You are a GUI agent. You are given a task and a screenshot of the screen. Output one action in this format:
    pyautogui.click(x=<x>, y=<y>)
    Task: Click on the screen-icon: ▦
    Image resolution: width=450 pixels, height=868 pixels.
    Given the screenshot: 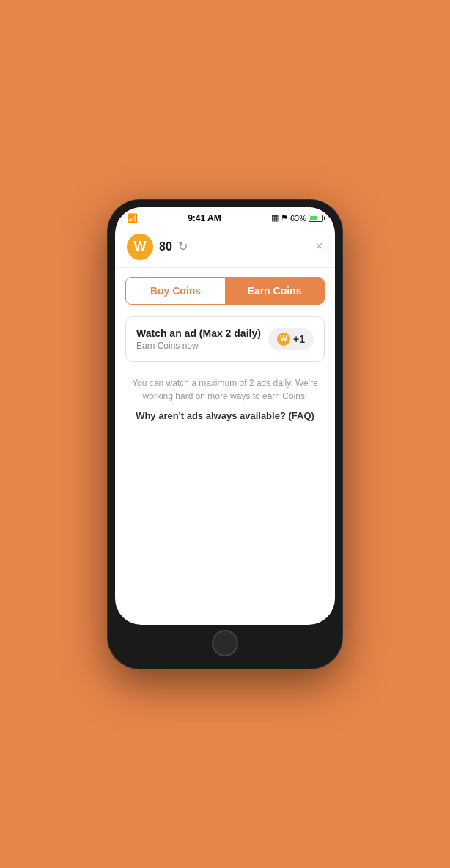 What is the action you would take?
    pyautogui.click(x=275, y=218)
    